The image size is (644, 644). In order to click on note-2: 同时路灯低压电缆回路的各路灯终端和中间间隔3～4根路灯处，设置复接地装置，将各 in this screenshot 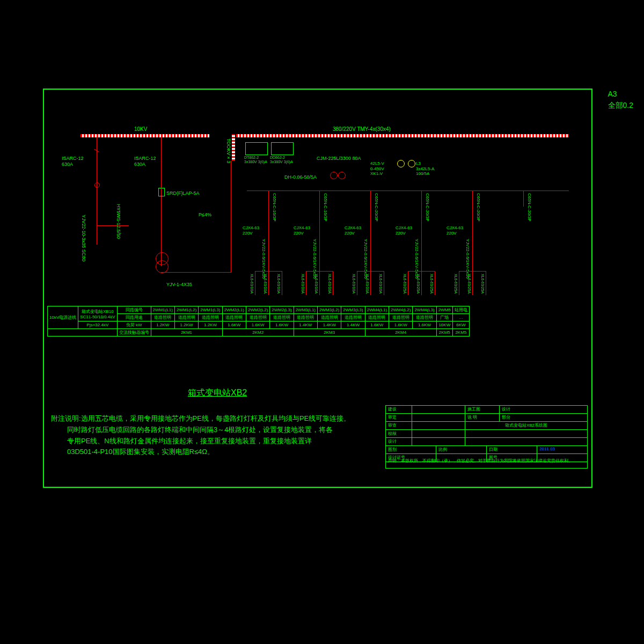, I will do `click(239, 430)`.